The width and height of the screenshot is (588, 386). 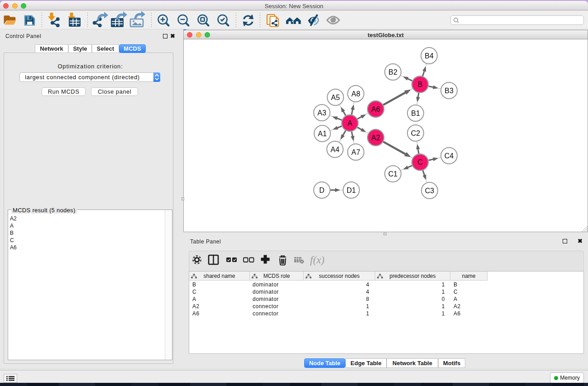 I want to click on svg-text: B3, so click(x=449, y=91).